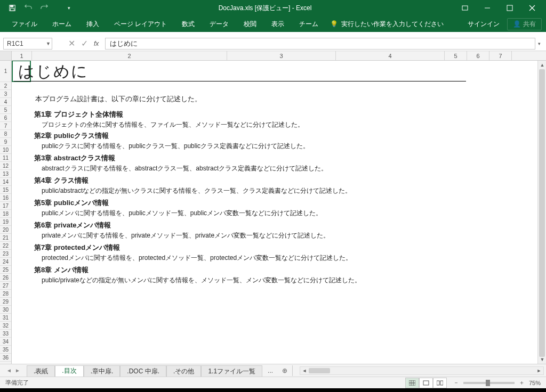  I want to click on chevron-down-icon: ▼, so click(48, 44).